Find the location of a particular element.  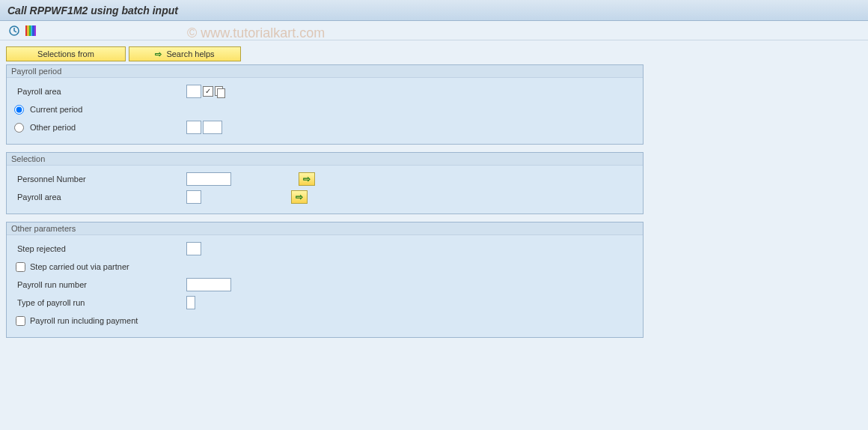

search-helps-button: ⇨ Search helps is located at coordinates (185, 54).